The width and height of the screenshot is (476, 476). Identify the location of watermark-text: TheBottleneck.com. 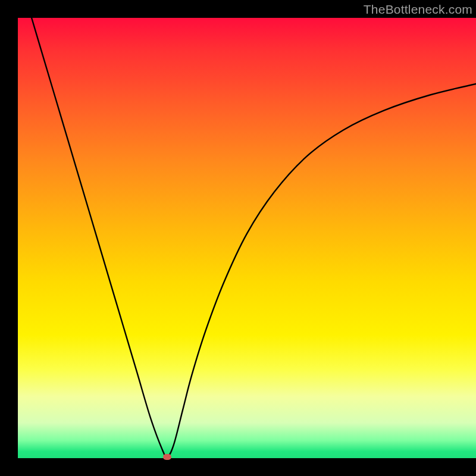
(418, 10).